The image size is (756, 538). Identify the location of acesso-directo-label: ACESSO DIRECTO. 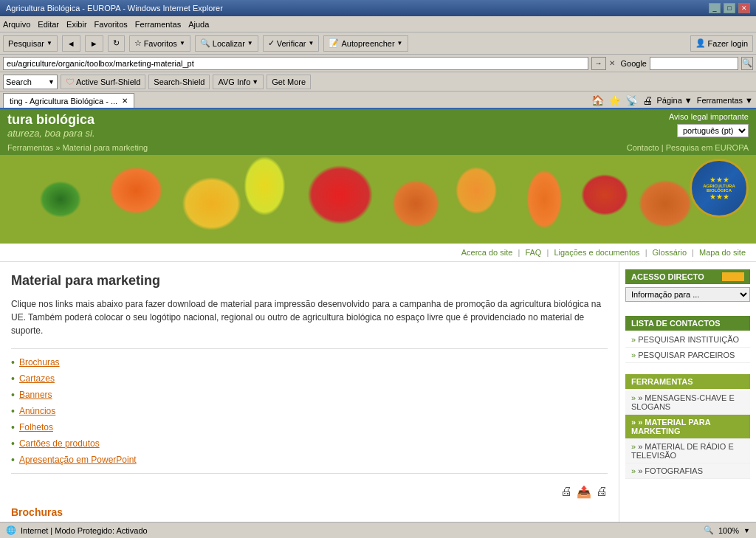
(667, 277).